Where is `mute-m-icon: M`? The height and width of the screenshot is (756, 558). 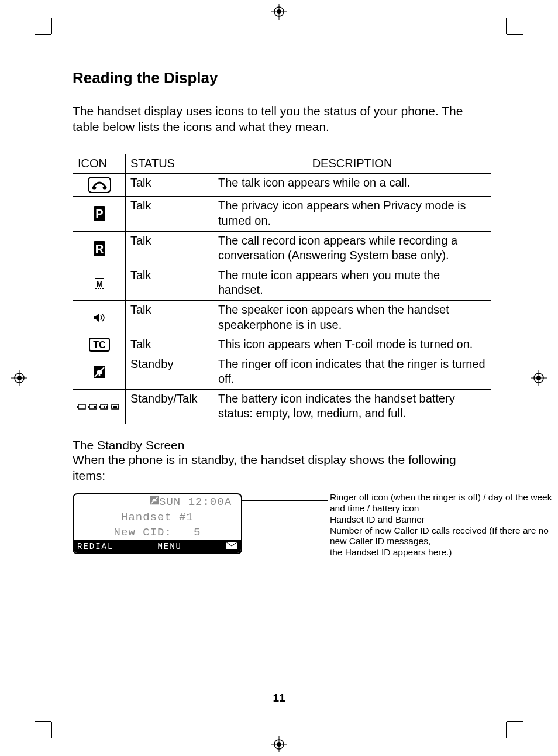 mute-m-icon: M is located at coordinates (99, 283).